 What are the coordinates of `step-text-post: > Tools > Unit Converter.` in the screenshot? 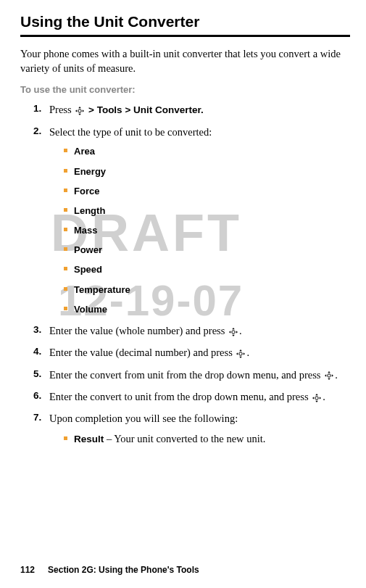 It's located at (145, 110).